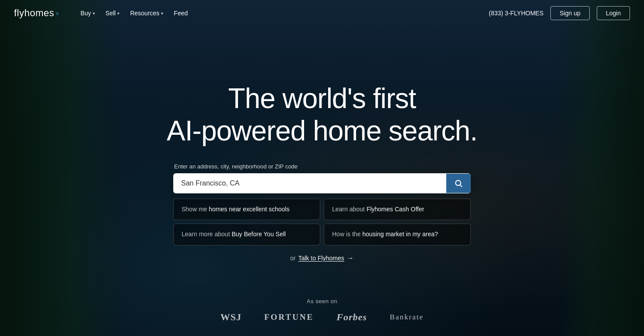 Image resolution: width=644 pixels, height=336 pixels. I want to click on resources-chevron-icon: ▾, so click(162, 13).